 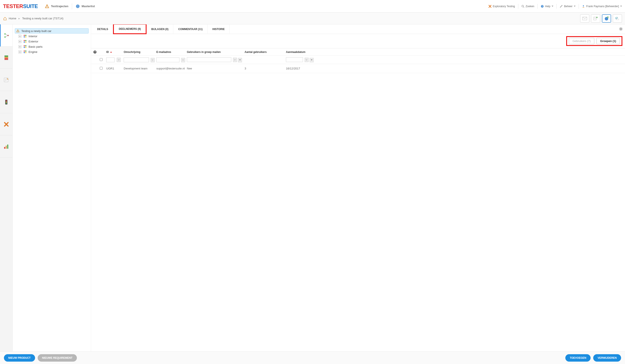 What do you see at coordinates (52, 31) in the screenshot?
I see `tree-root: Testing a newly built car` at bounding box center [52, 31].